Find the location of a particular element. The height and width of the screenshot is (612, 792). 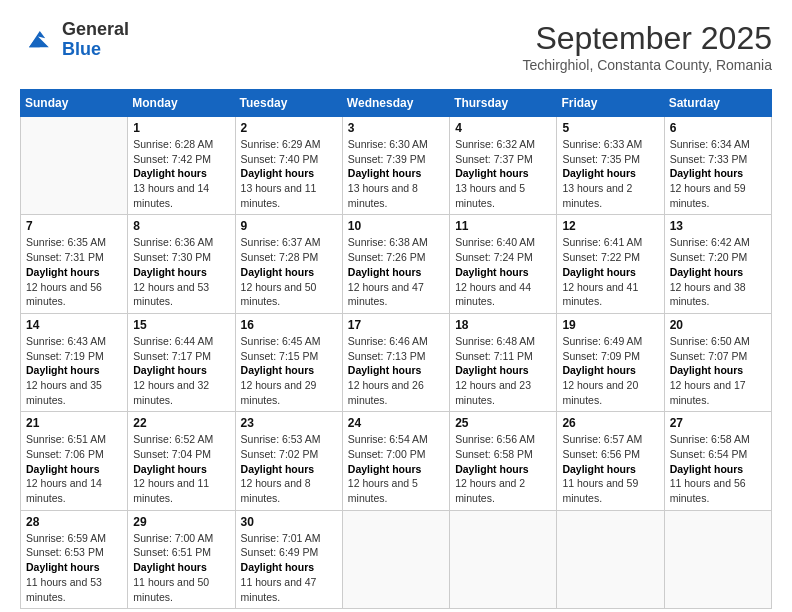

day-cell-13: 13Sunrise: 6:42 AMSunset: 7:20 PMDayligh… is located at coordinates (718, 264).